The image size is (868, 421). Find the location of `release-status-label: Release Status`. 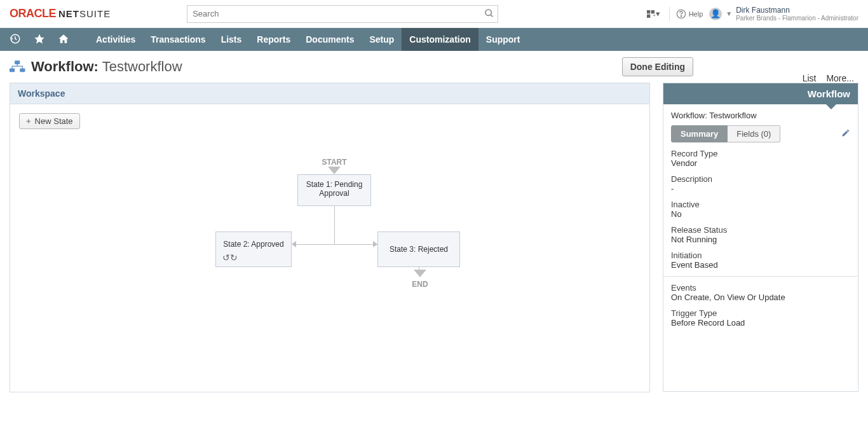

release-status-label: Release Status is located at coordinates (761, 230).